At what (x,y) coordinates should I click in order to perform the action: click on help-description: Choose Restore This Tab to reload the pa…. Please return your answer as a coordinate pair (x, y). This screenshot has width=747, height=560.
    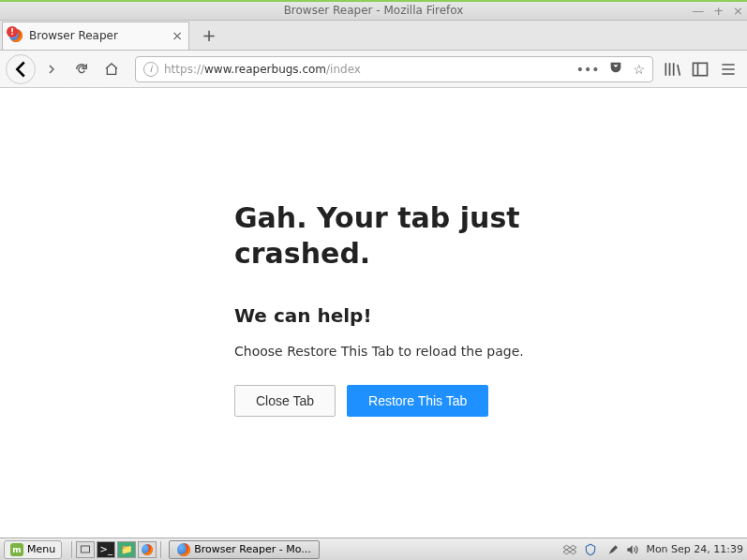
    Looking at the image, I should click on (491, 351).